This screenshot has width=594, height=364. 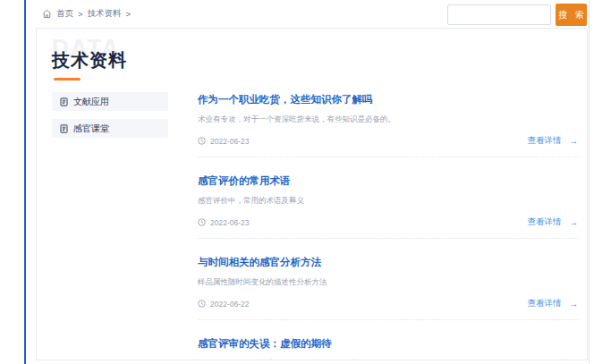 I want to click on article-summary: 感官评审中一种常见错误是虚假的期待，这类错误是由感官评审对评估之物所掌握的知识，…, so click(x=388, y=360).